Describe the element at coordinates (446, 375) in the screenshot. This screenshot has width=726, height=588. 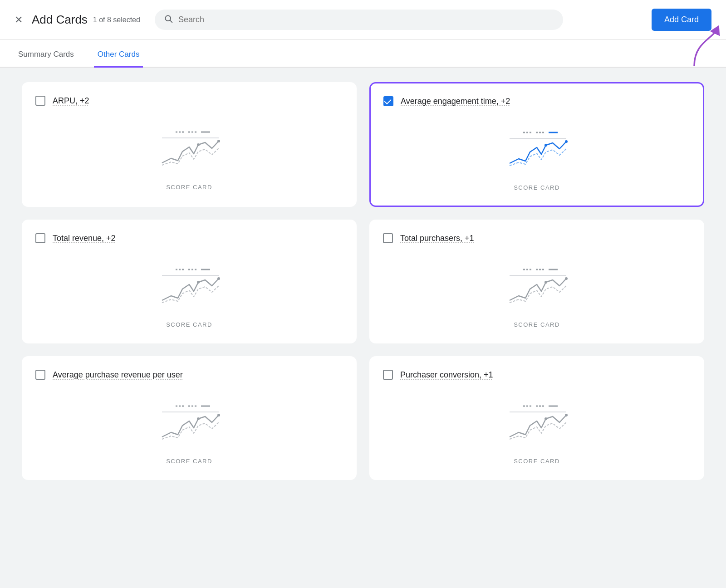
I see `card-title-purchaser-conversion: Purchaser conversion, +1` at that location.